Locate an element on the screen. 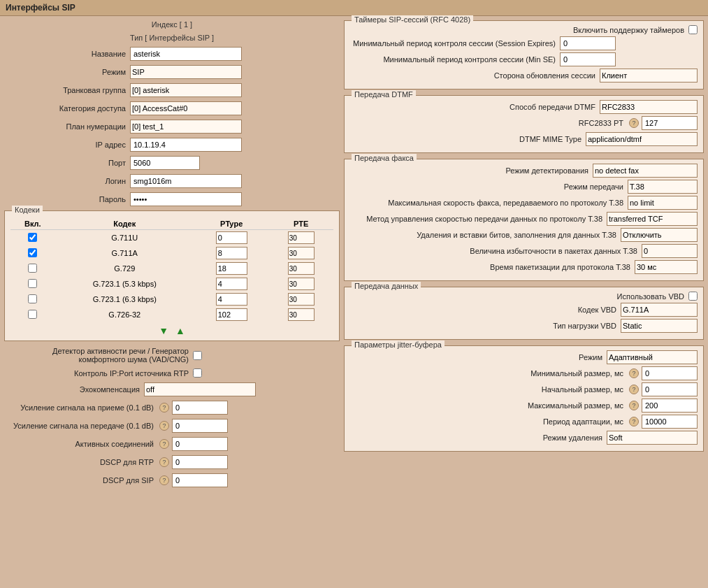 This screenshot has width=708, height=588. codec-0-checkbox is located at coordinates (32, 238).